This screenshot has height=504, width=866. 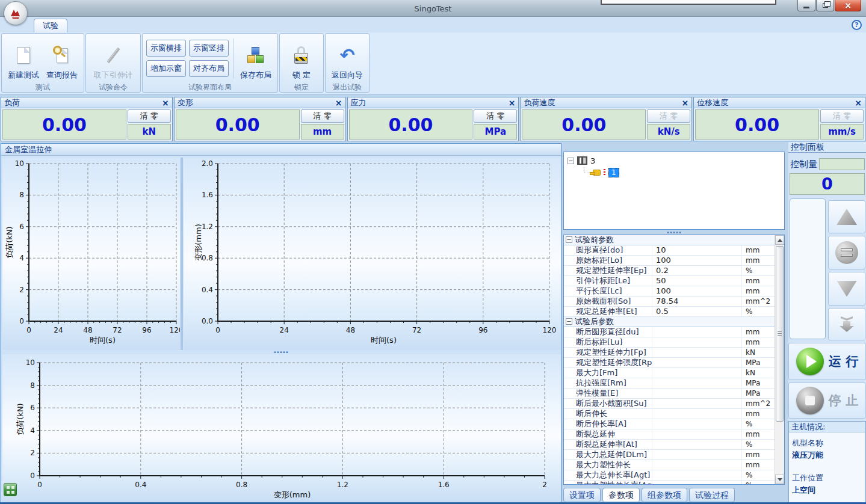 What do you see at coordinates (847, 289) in the screenshot?
I see `move-down-button` at bounding box center [847, 289].